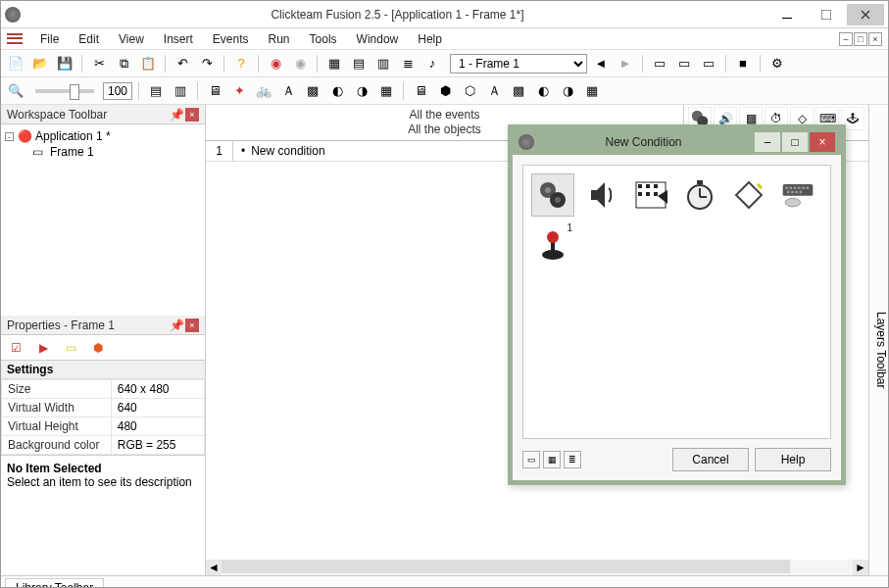 The width and height of the screenshot is (889, 588). I want to click on tree-expander-icon: -, so click(10, 137).